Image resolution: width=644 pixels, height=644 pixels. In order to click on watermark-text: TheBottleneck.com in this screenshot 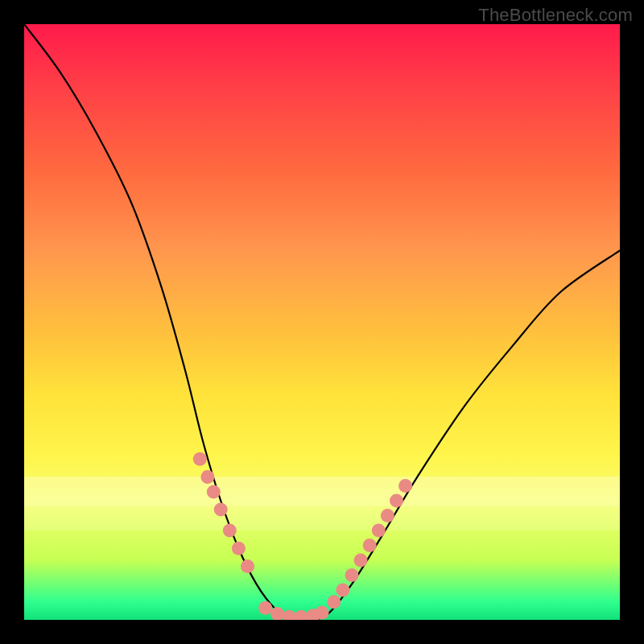, I will do `click(555, 15)`.